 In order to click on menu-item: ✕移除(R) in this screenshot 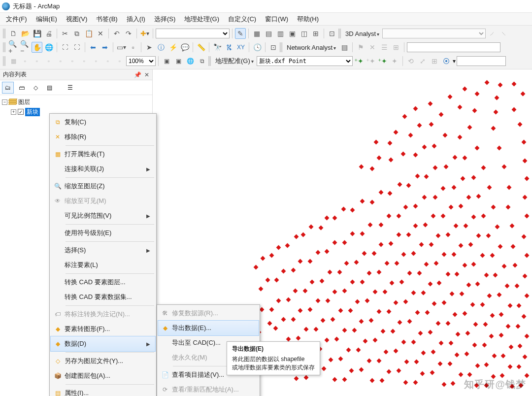, I will do `click(103, 137)`.